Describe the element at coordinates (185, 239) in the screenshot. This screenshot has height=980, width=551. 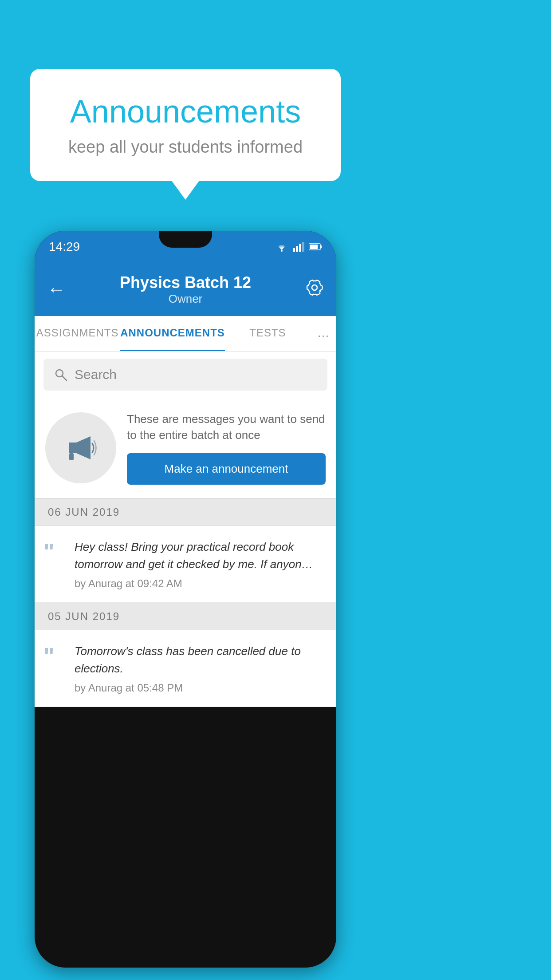
I see `notch` at that location.